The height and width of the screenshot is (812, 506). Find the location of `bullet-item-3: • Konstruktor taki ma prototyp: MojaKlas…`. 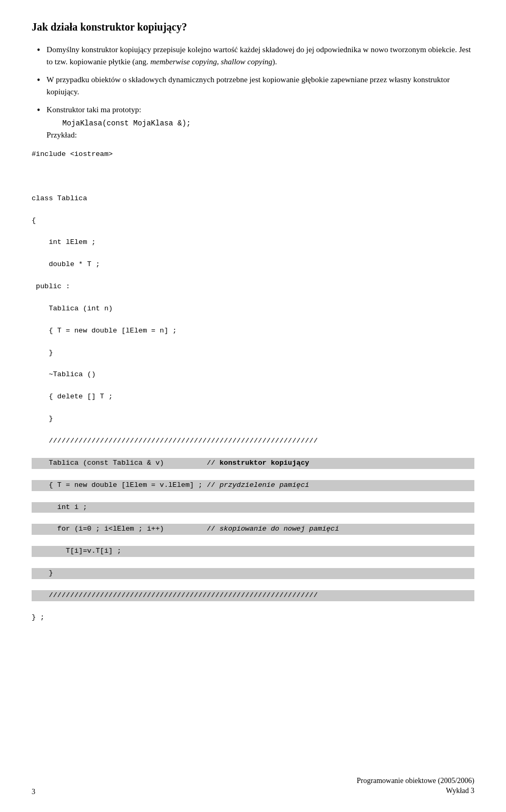

bullet-item-3: • Konstruktor taki ma prototyp: MojaKlas… is located at coordinates (253, 122).